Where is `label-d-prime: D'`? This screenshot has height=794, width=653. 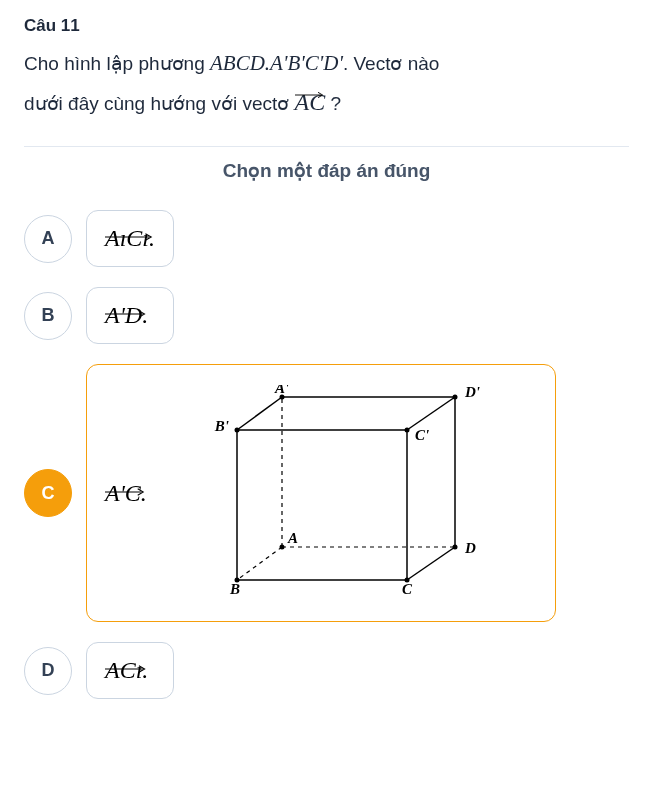 label-d-prime: D' is located at coordinates (472, 392).